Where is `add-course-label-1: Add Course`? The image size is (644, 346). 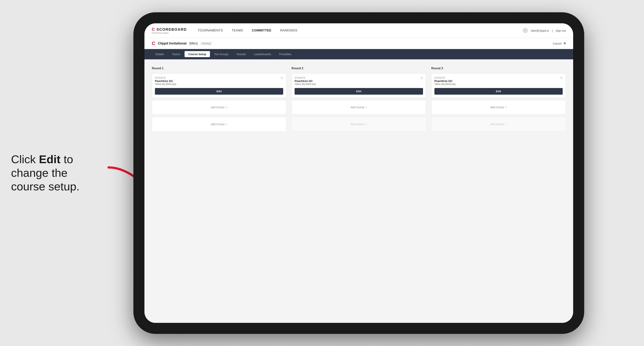
add-course-label-1: Add Course is located at coordinates (218, 107).